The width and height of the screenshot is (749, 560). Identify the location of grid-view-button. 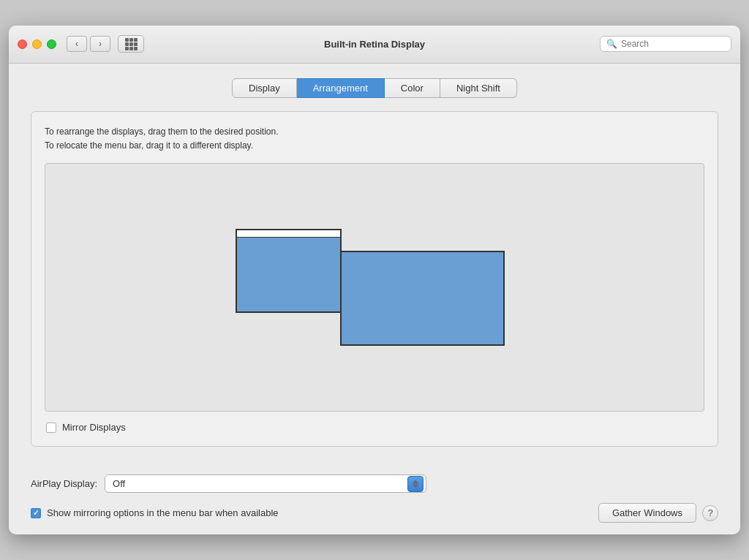
(131, 44).